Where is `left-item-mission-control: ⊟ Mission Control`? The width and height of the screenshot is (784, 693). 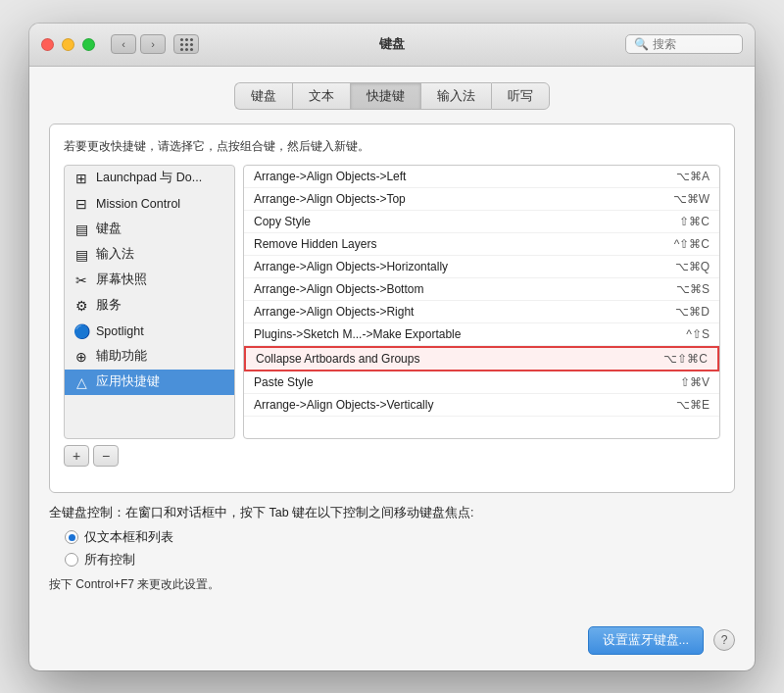 left-item-mission-control: ⊟ Mission Control is located at coordinates (149, 204).